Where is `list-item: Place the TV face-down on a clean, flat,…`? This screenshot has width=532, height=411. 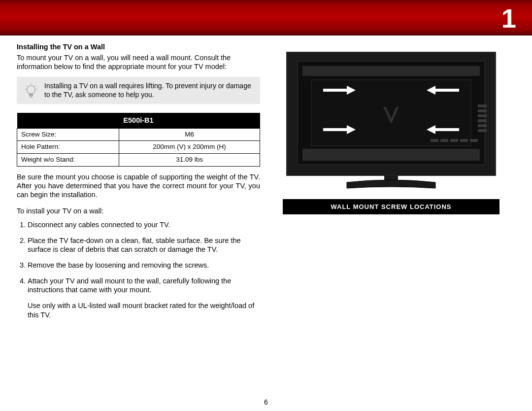 list-item: Place the TV face-down on a clean, flat,… is located at coordinates (144, 245).